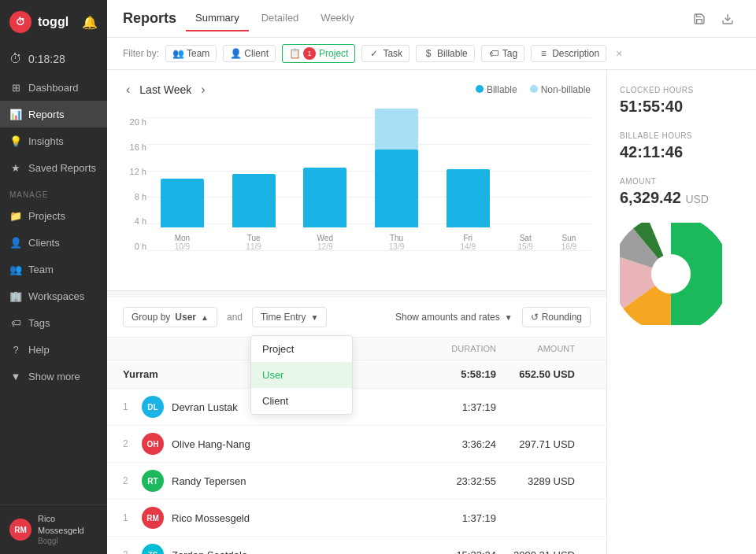 The height and width of the screenshot is (554, 756). What do you see at coordinates (287, 552) in the screenshot?
I see `entry-name: Zordan Seatdale` at bounding box center [287, 552].